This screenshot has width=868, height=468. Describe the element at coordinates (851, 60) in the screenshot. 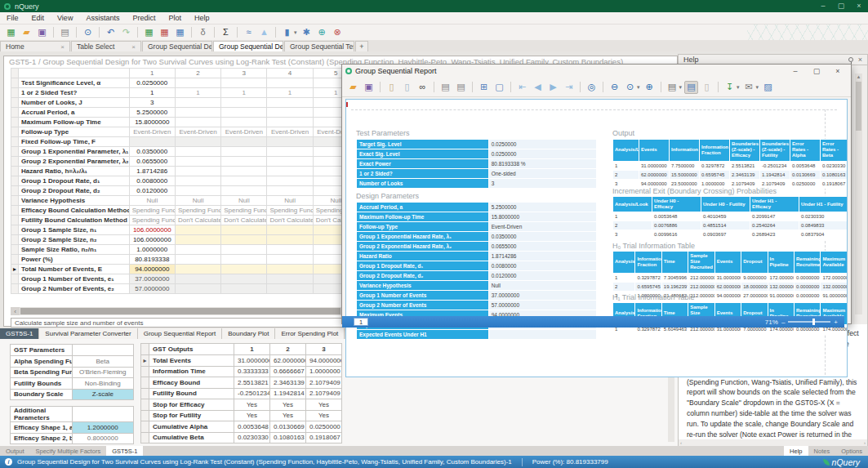

I see `pin-icon` at that location.